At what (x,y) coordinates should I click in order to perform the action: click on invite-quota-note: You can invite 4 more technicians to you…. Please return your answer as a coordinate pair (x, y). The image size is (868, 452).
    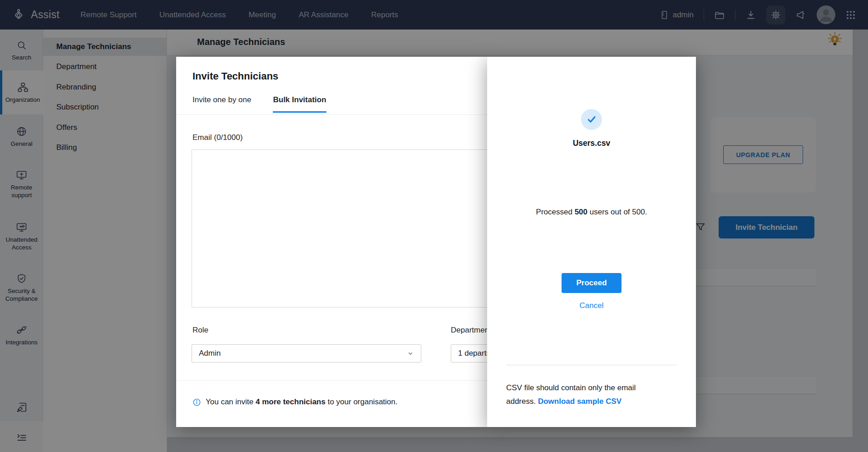
    Looking at the image, I should click on (295, 402).